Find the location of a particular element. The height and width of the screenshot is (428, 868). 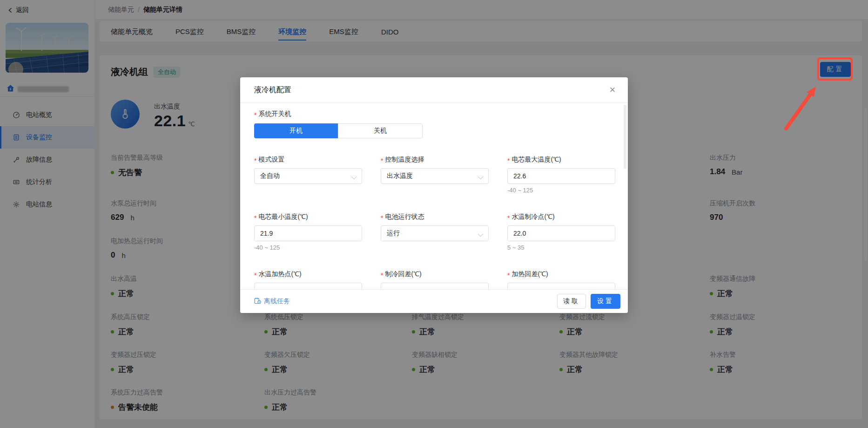

field-label-text: 模式设置 is located at coordinates (271, 160).